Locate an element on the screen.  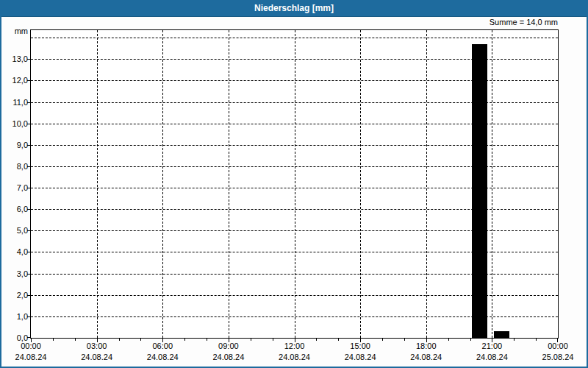
x-tick-time-label: 21:00 is located at coordinates (492, 346).